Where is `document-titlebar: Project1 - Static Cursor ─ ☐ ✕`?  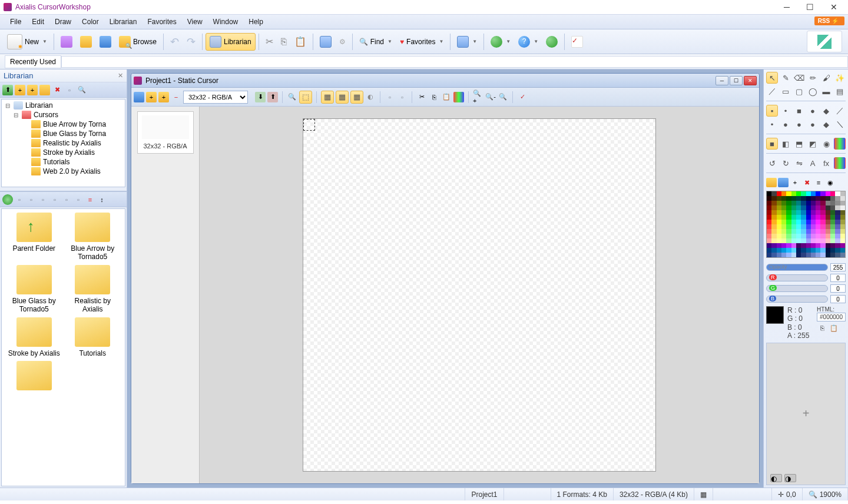 document-titlebar: Project1 - Static Cursor ─ ☐ ✕ is located at coordinates (445, 81).